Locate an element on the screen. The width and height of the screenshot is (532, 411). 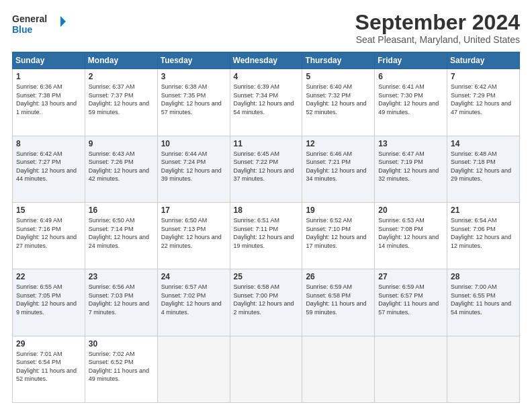
header: General Blue September 2024 Seat Pleasan… is located at coordinates (266, 28).